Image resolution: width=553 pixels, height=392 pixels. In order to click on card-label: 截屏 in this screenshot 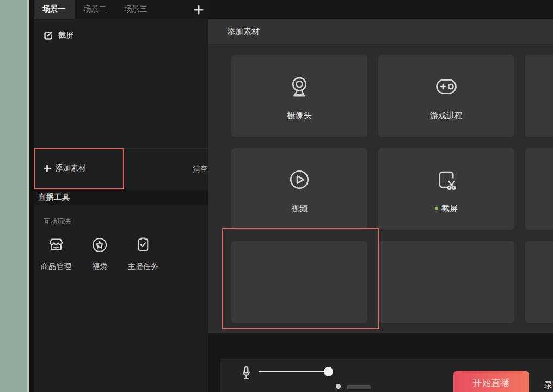, I will do `click(450, 209)`.